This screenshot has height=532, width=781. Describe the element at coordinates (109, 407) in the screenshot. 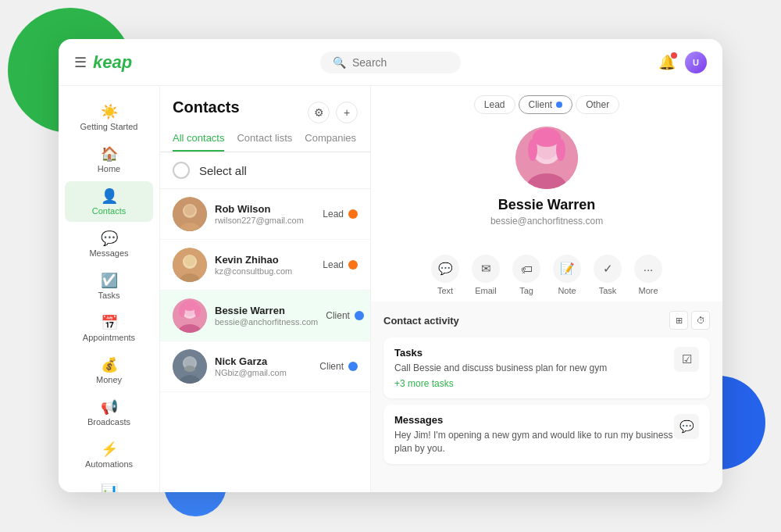

I see `broadcasts-icon: 📢` at that location.